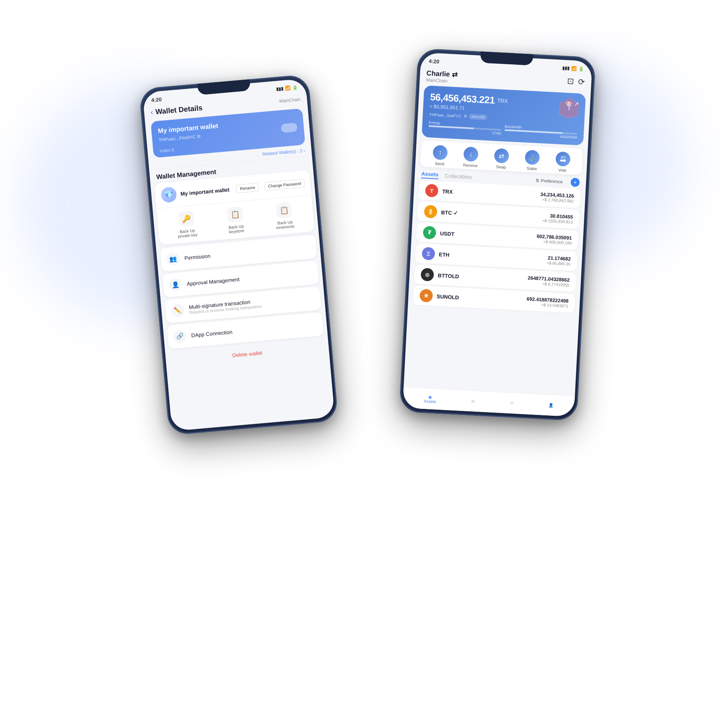 The height and width of the screenshot is (728, 728). I want to click on nav-assets-icon: ◉, so click(430, 396).